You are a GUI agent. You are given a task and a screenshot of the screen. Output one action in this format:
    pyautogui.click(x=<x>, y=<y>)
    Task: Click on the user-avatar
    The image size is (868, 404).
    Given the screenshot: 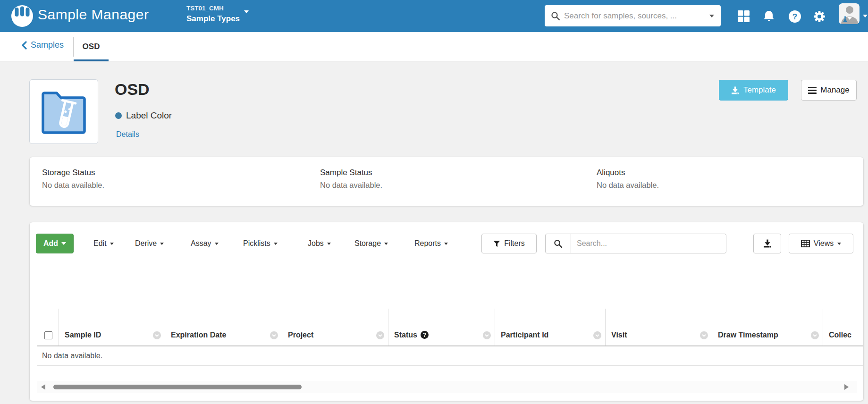 What is the action you would take?
    pyautogui.click(x=849, y=14)
    